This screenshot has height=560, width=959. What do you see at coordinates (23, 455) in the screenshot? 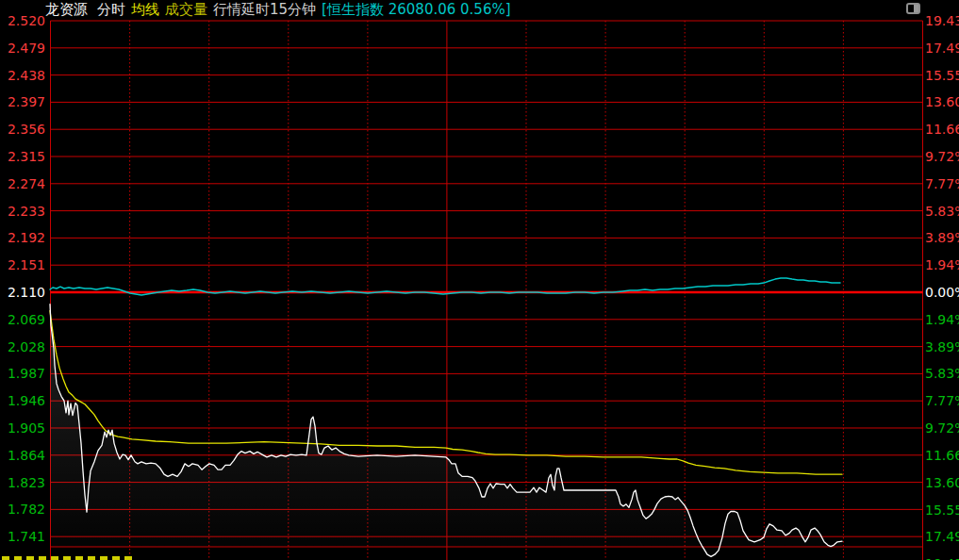
I see `axis-label-left: 1.864` at bounding box center [23, 455].